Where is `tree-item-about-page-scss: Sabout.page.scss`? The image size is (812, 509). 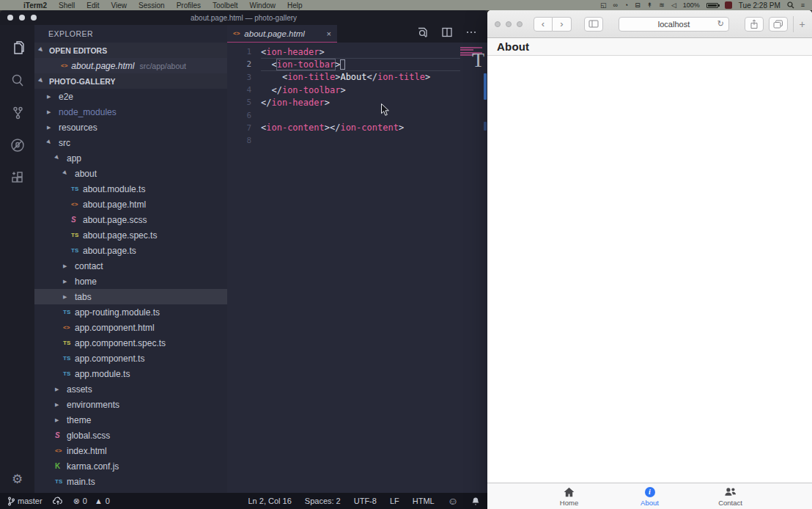
tree-item-about-page-scss: Sabout.page.scss is located at coordinates (130, 220).